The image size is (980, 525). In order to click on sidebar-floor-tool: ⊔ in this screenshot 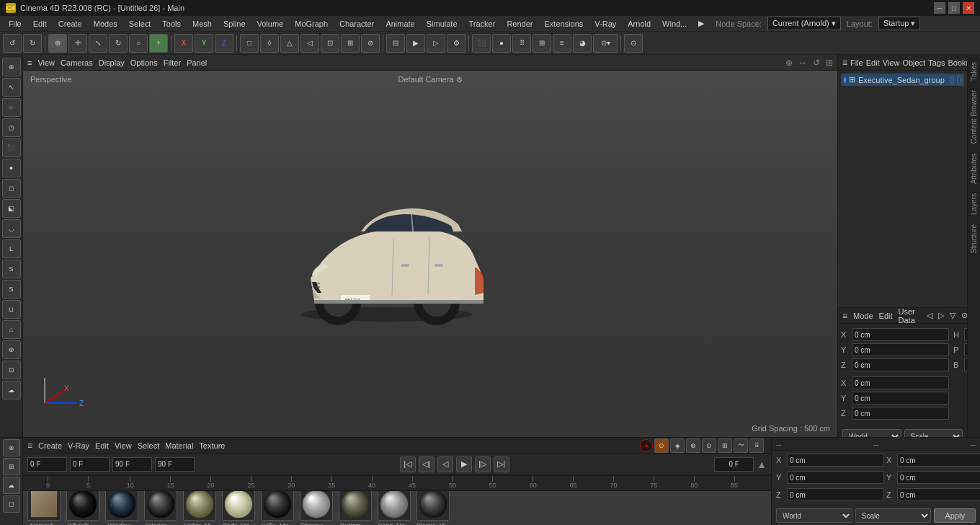, I will do `click(12, 309)`.